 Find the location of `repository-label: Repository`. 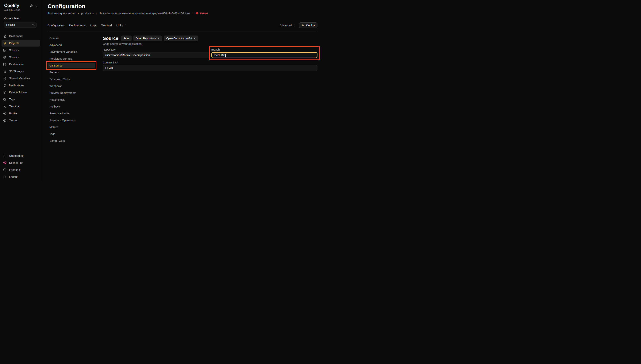

repository-label: Repository is located at coordinates (156, 50).